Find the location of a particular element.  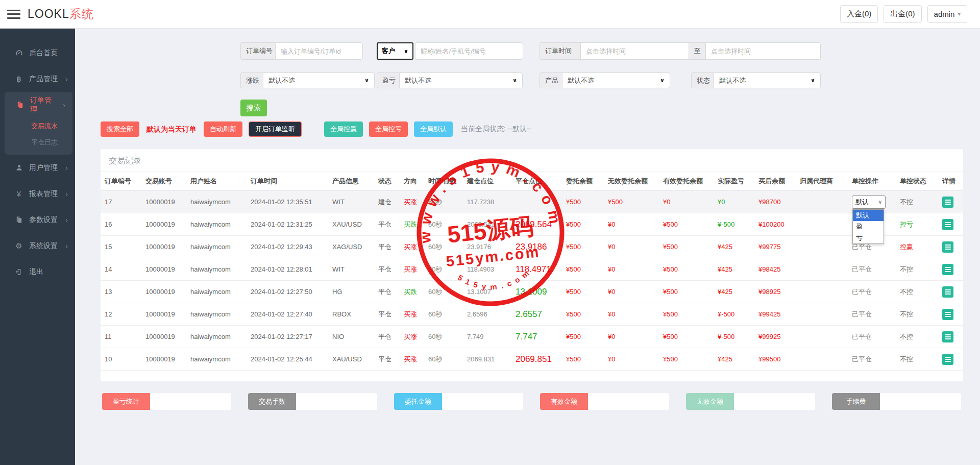

toolbar-global-lose-button: 全局控亏 is located at coordinates (388, 129).